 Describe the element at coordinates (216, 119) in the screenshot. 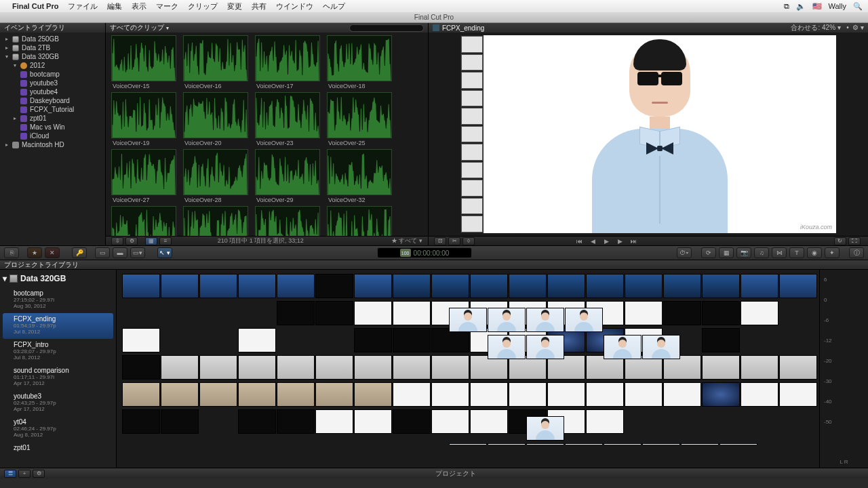

I see `clip-item: VoiceOver-20` at that location.